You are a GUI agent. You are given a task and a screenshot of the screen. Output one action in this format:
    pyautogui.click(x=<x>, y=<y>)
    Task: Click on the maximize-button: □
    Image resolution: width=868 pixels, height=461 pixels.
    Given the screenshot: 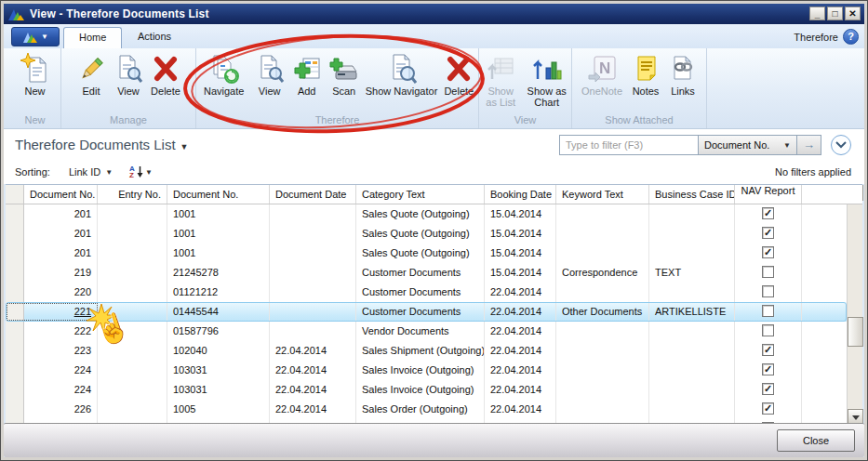 What is the action you would take?
    pyautogui.click(x=835, y=13)
    